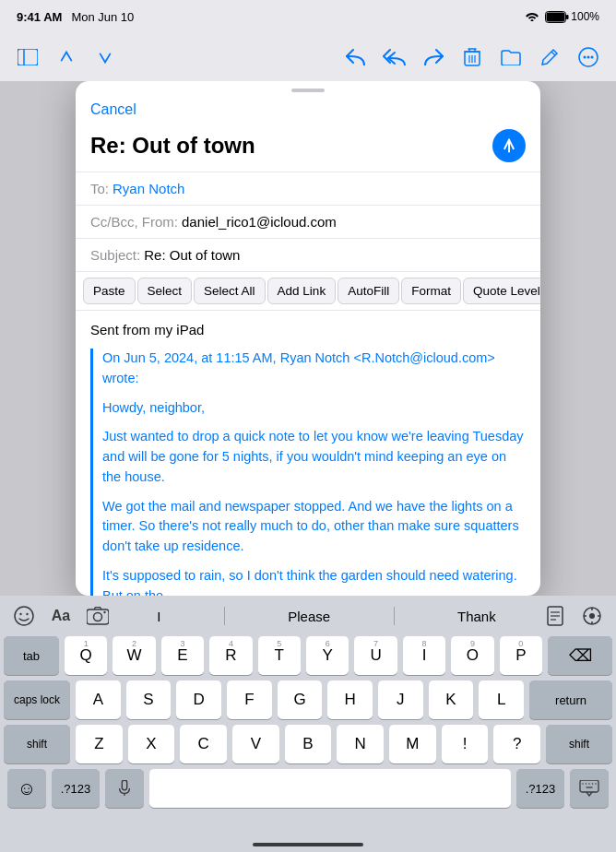 This screenshot has height=852, width=616. Describe the element at coordinates (66, 57) in the screenshot. I see `previous-message-button` at that location.